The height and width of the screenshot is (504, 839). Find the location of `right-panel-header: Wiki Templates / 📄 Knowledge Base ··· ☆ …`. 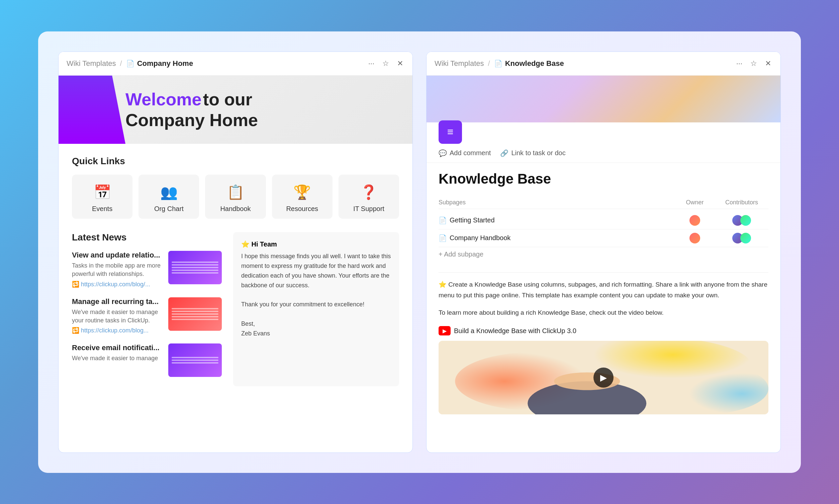

right-panel-header: Wiki Templates / 📄 Knowledge Base ··· ☆ … is located at coordinates (604, 64).